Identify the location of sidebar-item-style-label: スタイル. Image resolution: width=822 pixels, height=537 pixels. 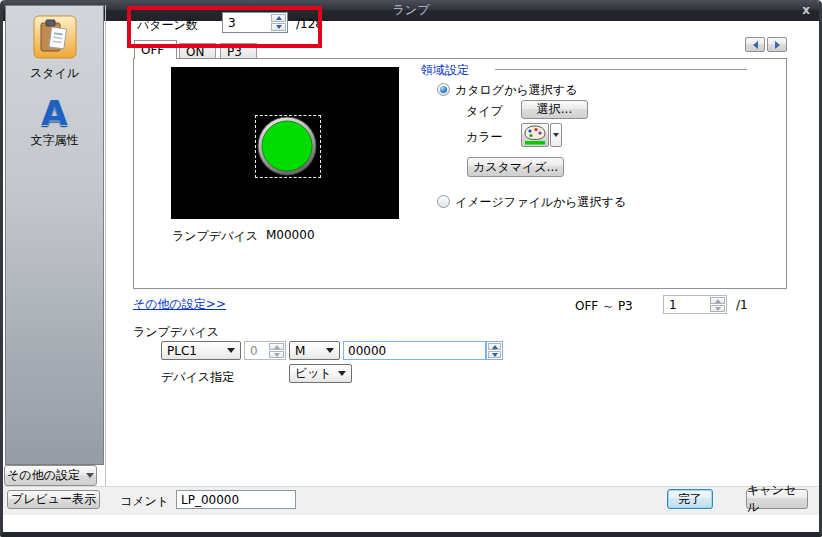
(54, 74).